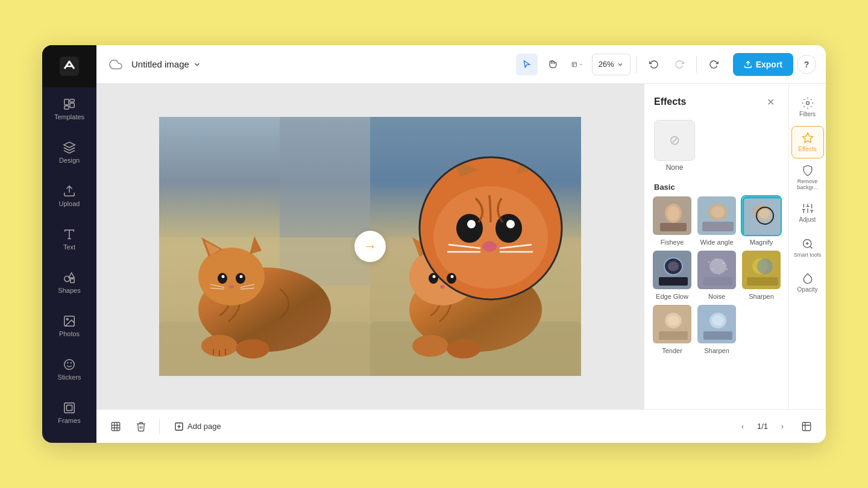  What do you see at coordinates (808, 107) in the screenshot?
I see `rs-filters: Filters` at bounding box center [808, 107].